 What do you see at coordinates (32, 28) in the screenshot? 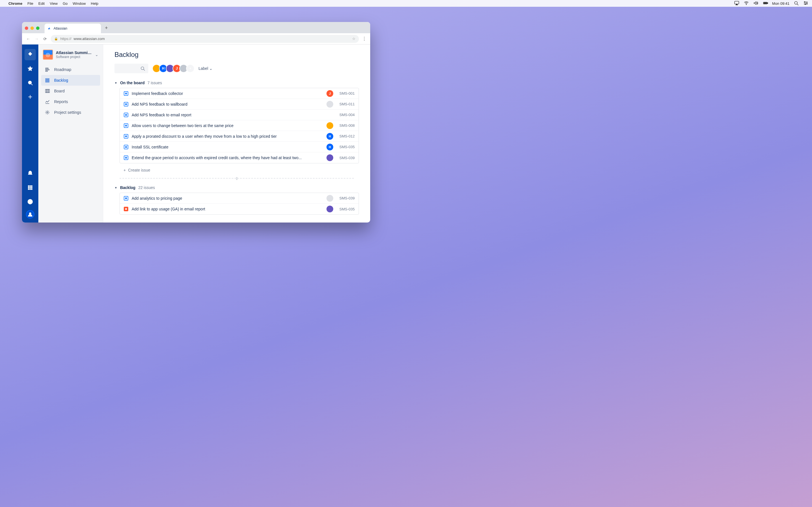
I see `window-controls` at bounding box center [32, 28].